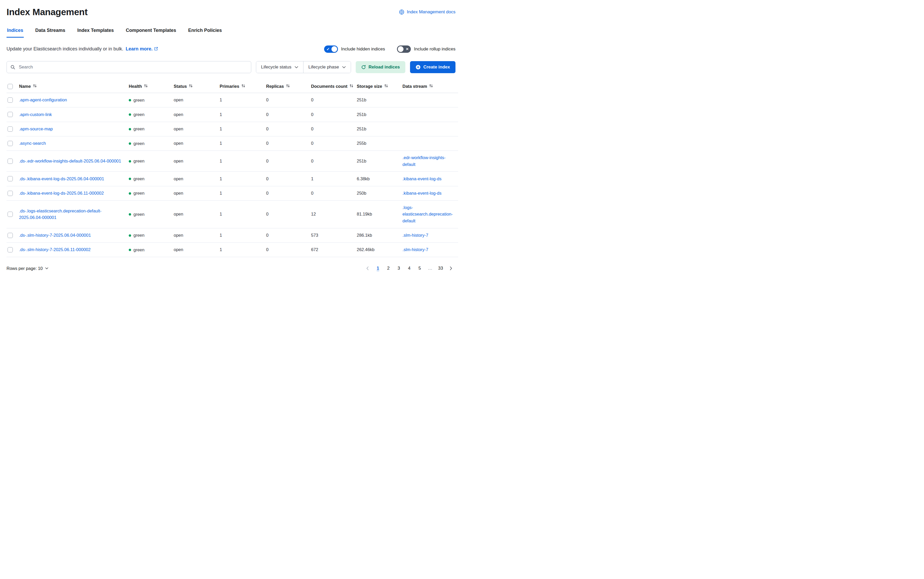 Image resolution: width=924 pixels, height=579 pixels. What do you see at coordinates (47, 12) in the screenshot?
I see `page-title: Index Management` at bounding box center [47, 12].